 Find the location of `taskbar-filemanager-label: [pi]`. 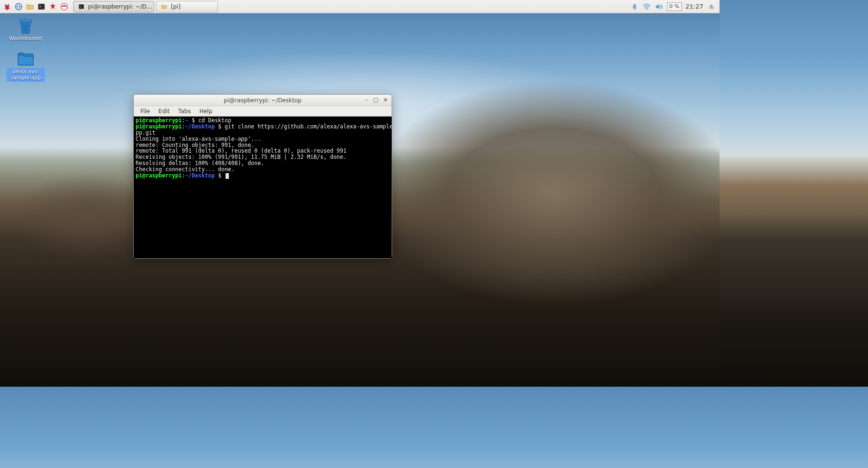

taskbar-filemanager-label: [pi] is located at coordinates (176, 7).